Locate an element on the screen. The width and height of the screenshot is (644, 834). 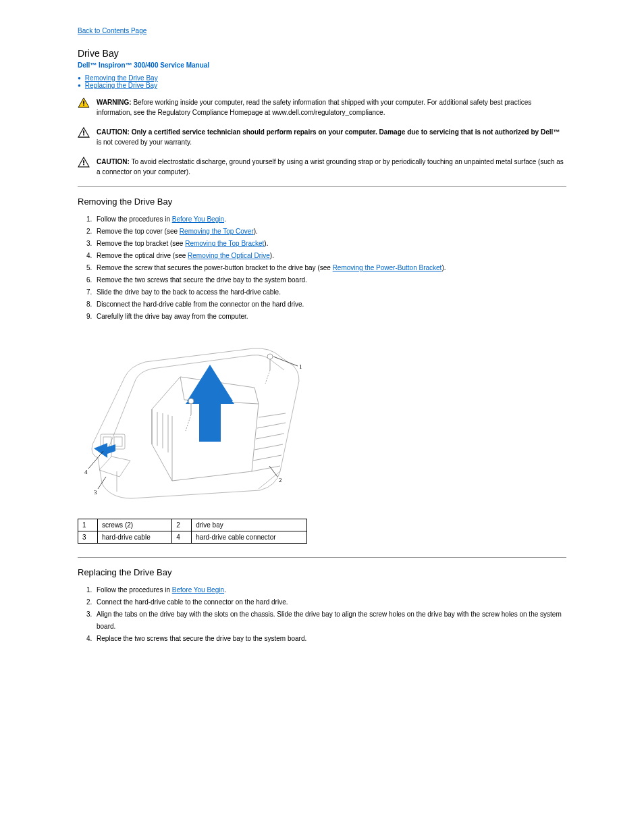
step: Carefully lift the drive bay away from t… is located at coordinates (330, 317).